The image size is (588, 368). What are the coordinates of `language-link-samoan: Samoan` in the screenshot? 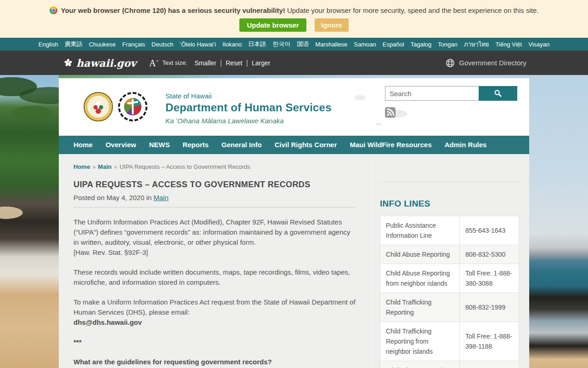 It's located at (365, 44).